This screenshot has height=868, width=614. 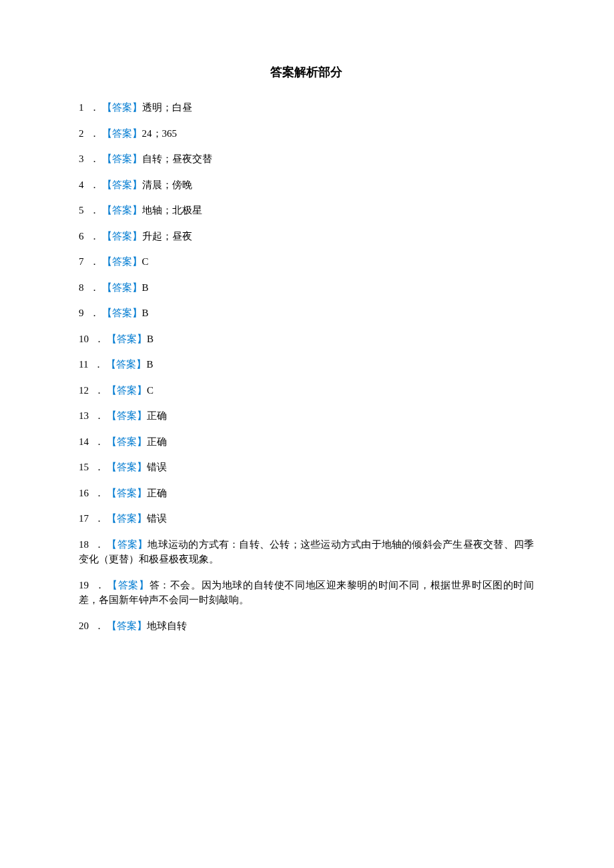 What do you see at coordinates (306, 288) in the screenshot?
I see `answer-item: 8．【答案】B` at bounding box center [306, 288].